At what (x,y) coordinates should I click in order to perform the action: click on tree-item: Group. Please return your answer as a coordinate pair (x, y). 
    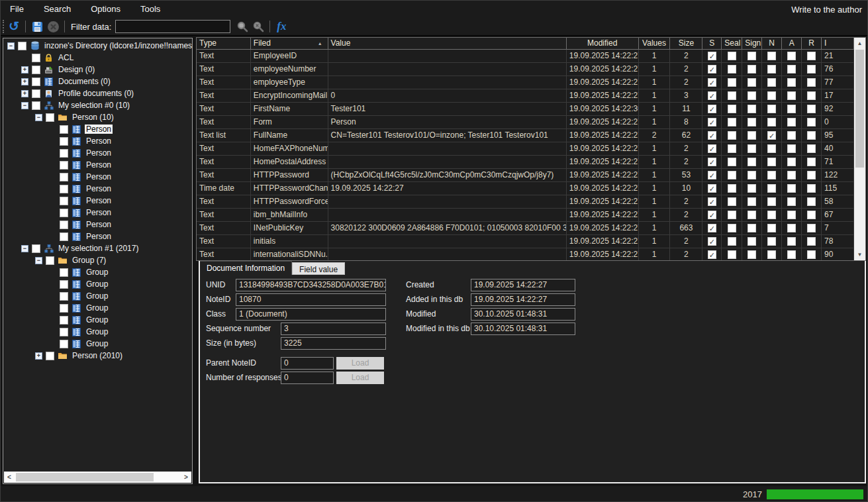
    Looking at the image, I should click on (98, 296).